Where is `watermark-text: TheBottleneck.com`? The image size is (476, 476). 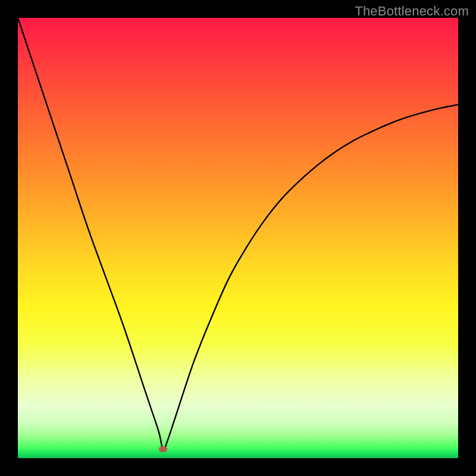 watermark-text: TheBottleneck.com is located at coordinates (412, 11).